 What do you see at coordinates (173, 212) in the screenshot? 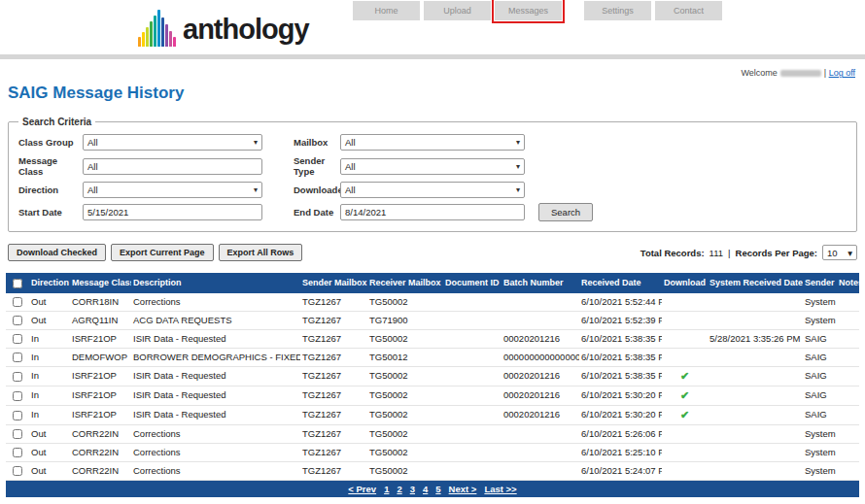
I see `start-date-input` at bounding box center [173, 212].